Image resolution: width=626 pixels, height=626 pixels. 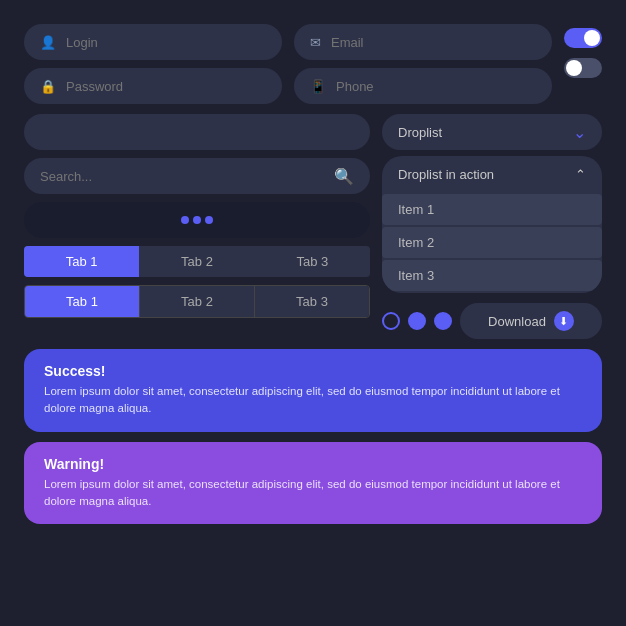 I want to click on warning-body: Lorem ipsum dolor sit amet, consectetur …, so click(x=313, y=494).